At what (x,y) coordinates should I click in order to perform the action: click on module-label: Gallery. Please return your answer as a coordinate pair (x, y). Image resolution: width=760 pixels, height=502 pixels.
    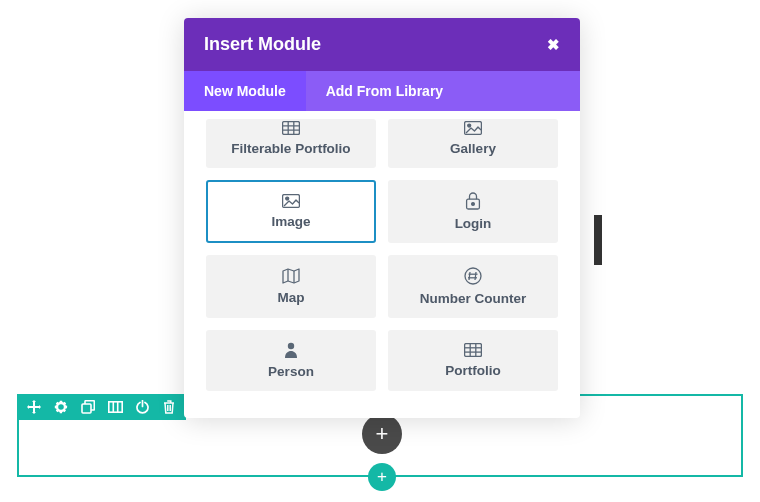
    Looking at the image, I should click on (473, 148).